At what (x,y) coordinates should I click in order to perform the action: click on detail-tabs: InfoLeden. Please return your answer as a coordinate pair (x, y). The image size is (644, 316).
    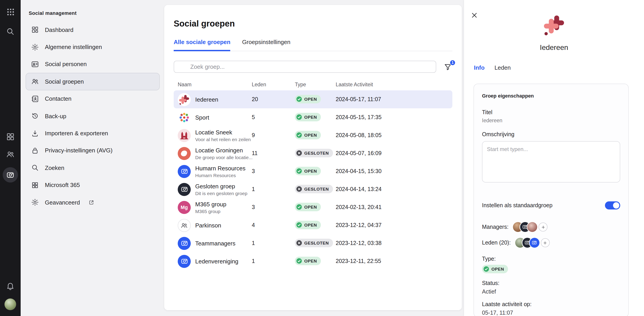
    Looking at the image, I should click on (554, 70).